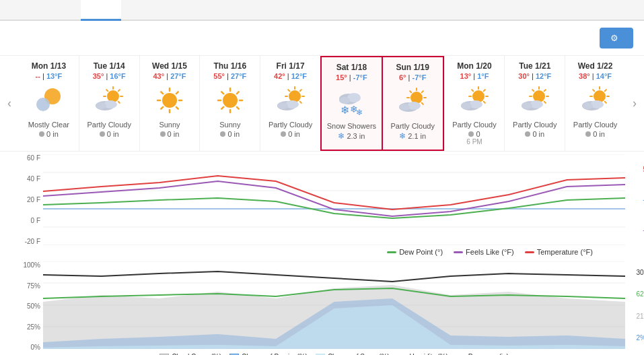 The image size is (644, 355). Describe the element at coordinates (392, 252) in the screenshot. I see `dew-point-legend-color` at that location.